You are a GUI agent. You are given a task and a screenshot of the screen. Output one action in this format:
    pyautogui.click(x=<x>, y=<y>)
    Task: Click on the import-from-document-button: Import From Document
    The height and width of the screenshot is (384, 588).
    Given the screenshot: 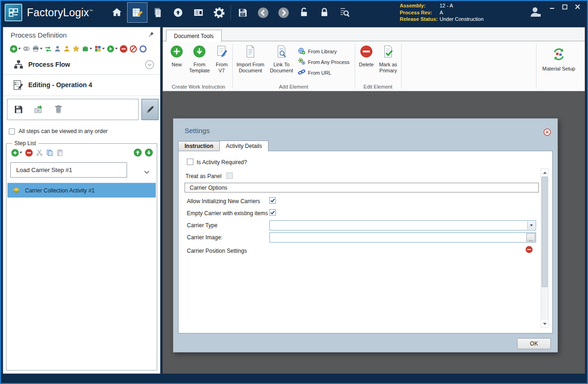 What is the action you would take?
    pyautogui.click(x=250, y=59)
    